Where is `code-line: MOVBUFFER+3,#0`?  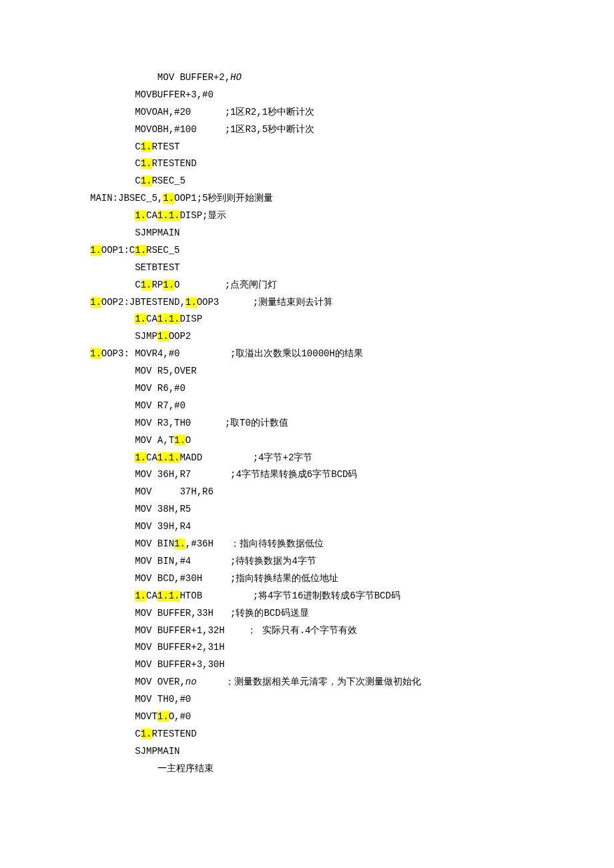 code-line: MOVBUFFER+3,#0 is located at coordinates (352, 95).